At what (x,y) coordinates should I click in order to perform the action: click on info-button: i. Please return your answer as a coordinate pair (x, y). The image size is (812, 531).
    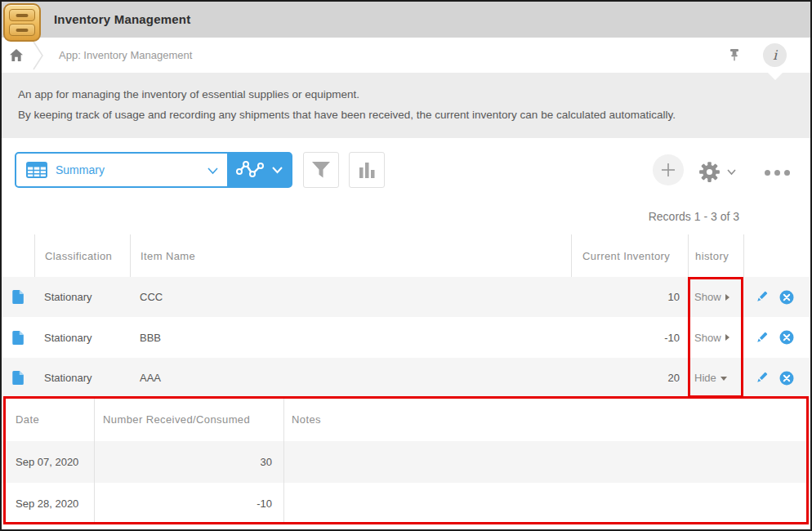
    Looking at the image, I should click on (774, 56).